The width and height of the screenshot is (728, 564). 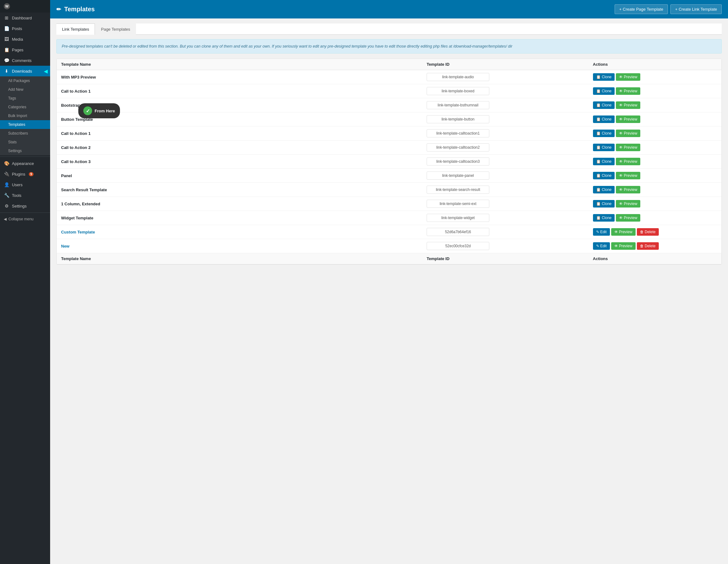 What do you see at coordinates (25, 81) in the screenshot?
I see `sidebar-item-all-packages: All Packages` at bounding box center [25, 81].